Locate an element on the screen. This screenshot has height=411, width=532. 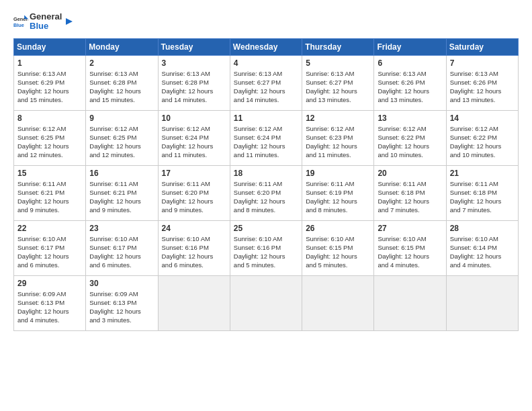
cell-info: Sunrise: 6:11 AMSunset: 6:18 PMDaylight:… is located at coordinates (410, 197).